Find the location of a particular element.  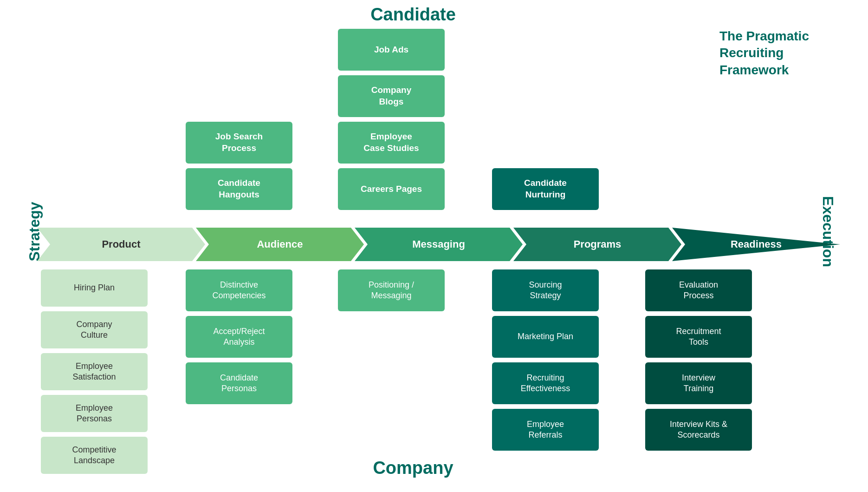

card-marketing-plan: Marketing Plan is located at coordinates (545, 337).